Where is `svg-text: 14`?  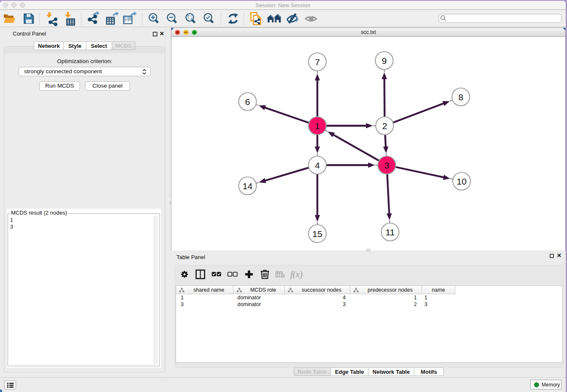
svg-text: 14 is located at coordinates (248, 186).